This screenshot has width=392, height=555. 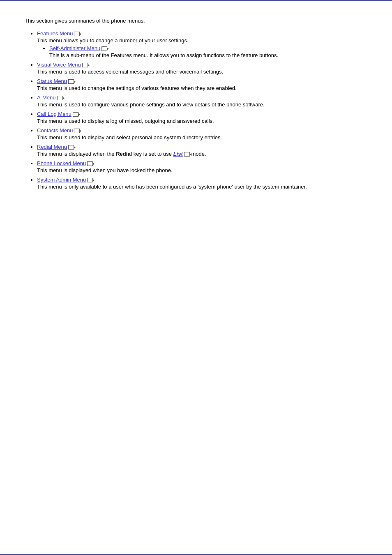 What do you see at coordinates (202, 52) in the screenshot?
I see `features-sub-list: Self-Administer Menu This is a sub-menu …` at bounding box center [202, 52].